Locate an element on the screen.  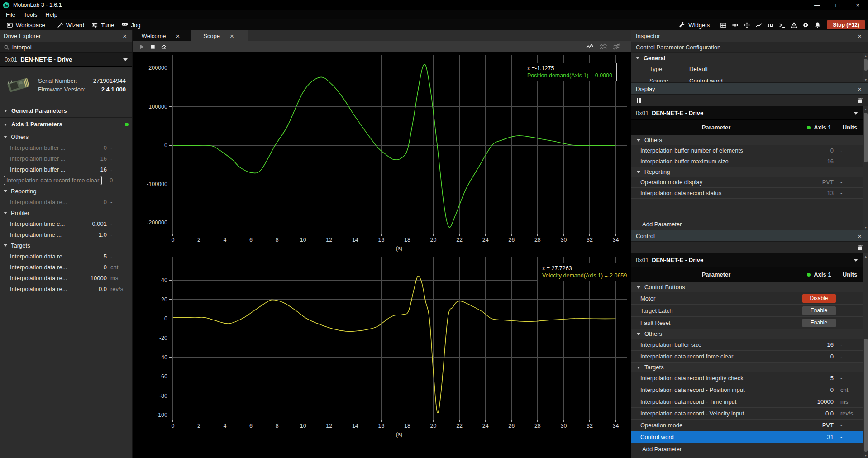
stacked-signals-view-button is located at coordinates (603, 47).